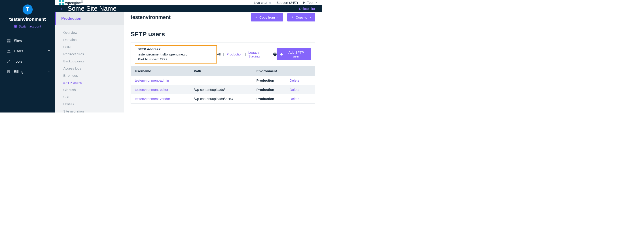  Describe the element at coordinates (294, 54) in the screenshot. I see `add-sftp-user-button: ✚ Add SFTP user` at that location.